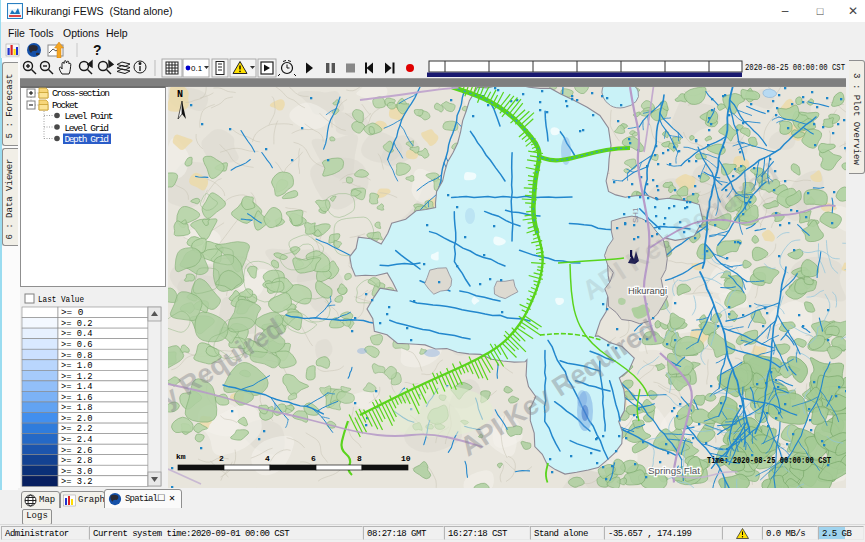  I want to click on svg-text: km, so click(181, 456).